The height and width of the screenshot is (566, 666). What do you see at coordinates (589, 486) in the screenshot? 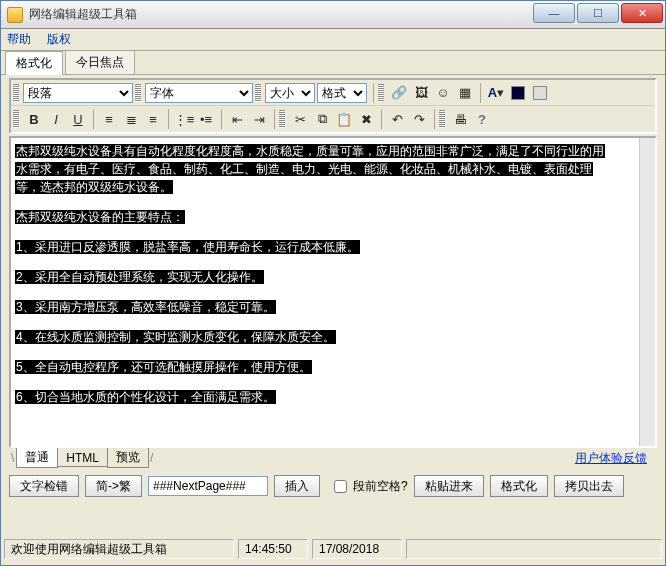
I see `copy-out-button: 拷贝出去` at bounding box center [589, 486].